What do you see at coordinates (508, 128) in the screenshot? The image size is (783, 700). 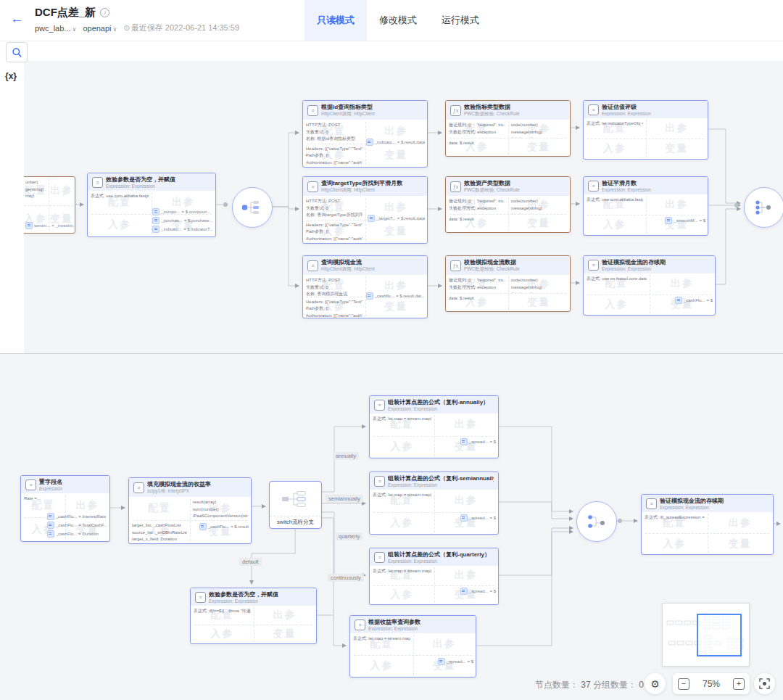 I see `flow-node-check-indicator-data: ƒx效验指标类型数据PWC数据校验: CheckRule配置出参入参变量验证规则…` at bounding box center [508, 128].